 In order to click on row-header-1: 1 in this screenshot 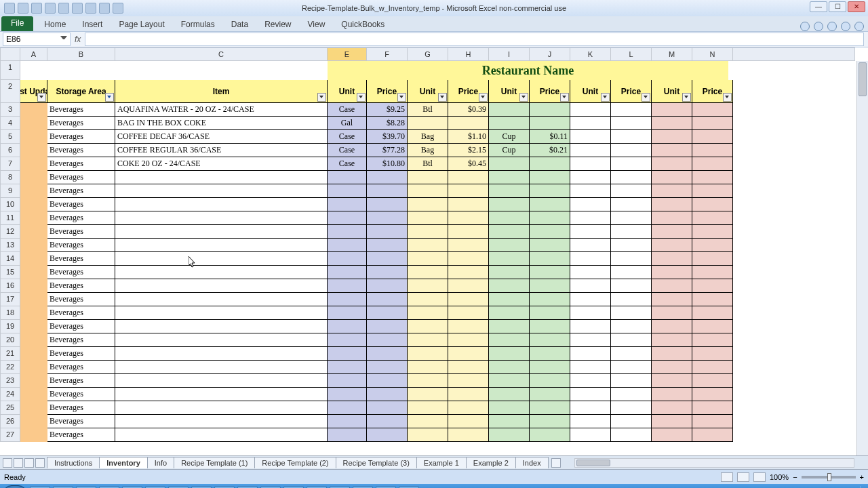, I will do `click(10, 70)`.